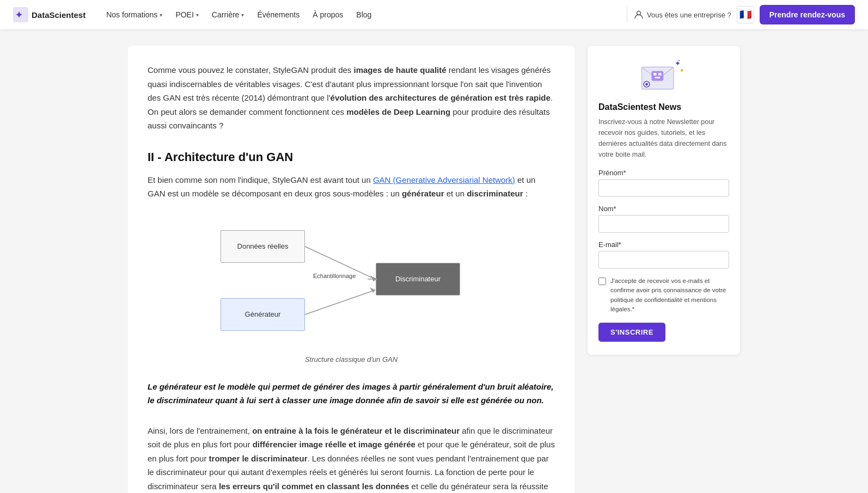 The image size is (868, 493). Describe the element at coordinates (632, 332) in the screenshot. I see `subscribe-button: S'INSCRIRE` at that location.